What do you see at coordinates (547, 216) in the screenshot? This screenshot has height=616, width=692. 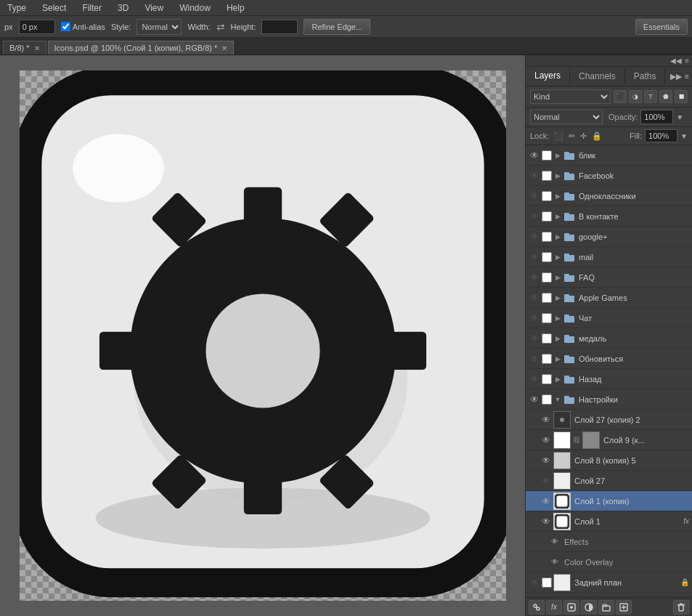 I see `layer-checkbox-vkontakte` at bounding box center [547, 216].